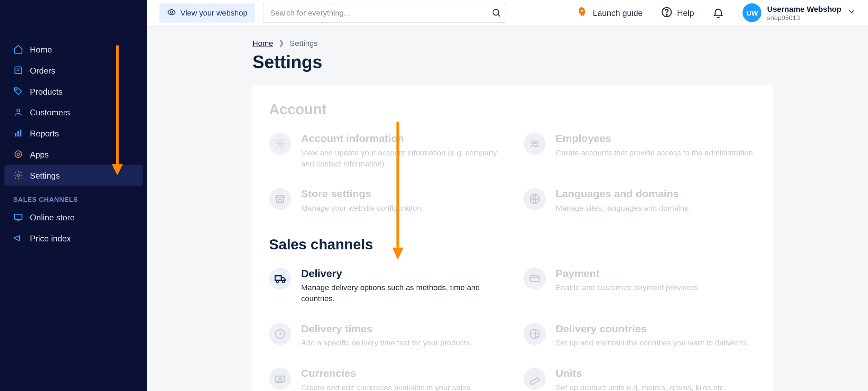 This screenshot has height=391, width=868. Describe the element at coordinates (640, 201) in the screenshot. I see `tile-languages-domains: Languages and domains Manage sites, lang…` at that location.